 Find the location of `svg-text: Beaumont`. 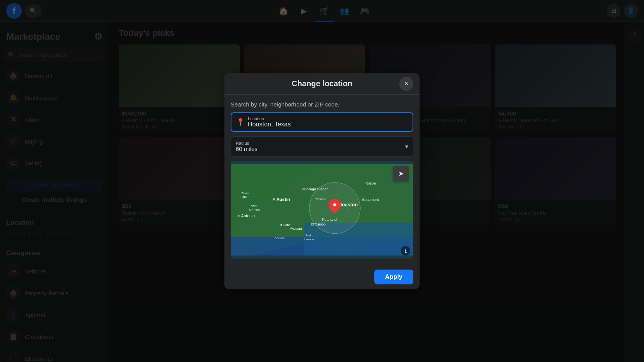

svg-text: Beaumont is located at coordinates (371, 200).